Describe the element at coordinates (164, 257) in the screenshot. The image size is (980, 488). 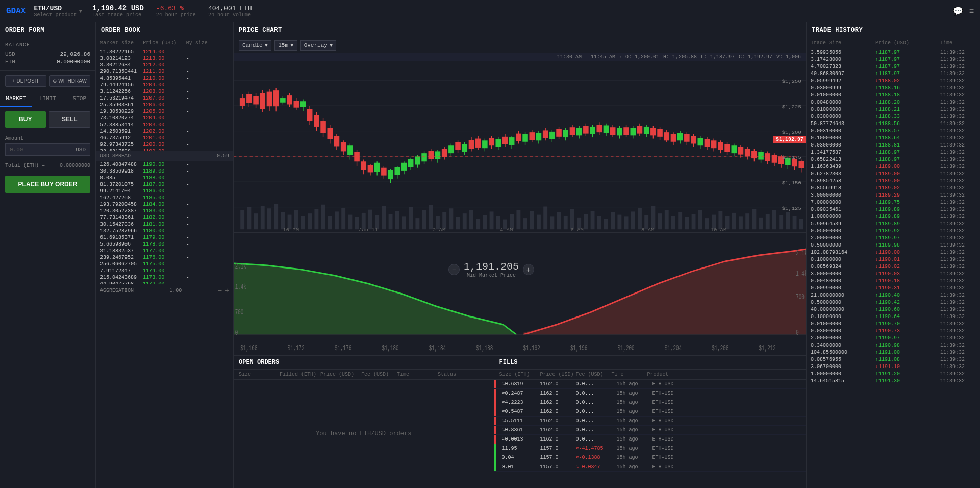
I see `buy-order-row: 239.24679521176.00-` at that location.